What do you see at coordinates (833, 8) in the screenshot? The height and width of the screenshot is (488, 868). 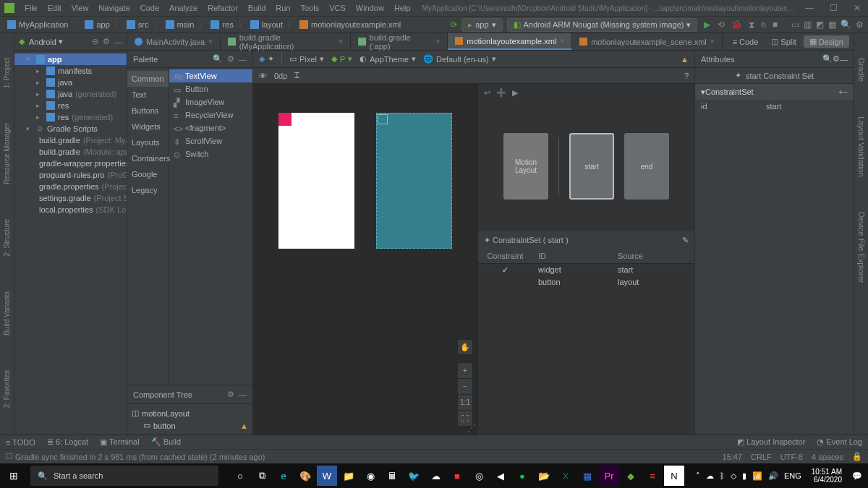 I see `maximize-button: ☐` at bounding box center [833, 8].